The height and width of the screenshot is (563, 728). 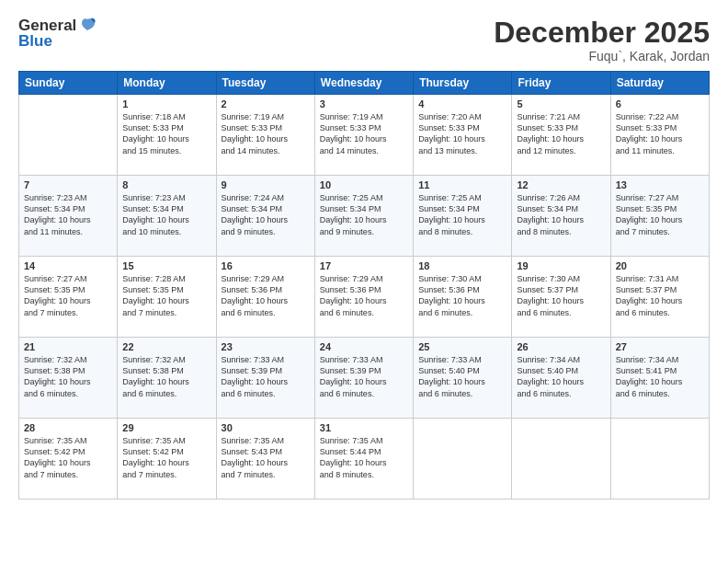 I want to click on day-number: 24, so click(x=364, y=347).